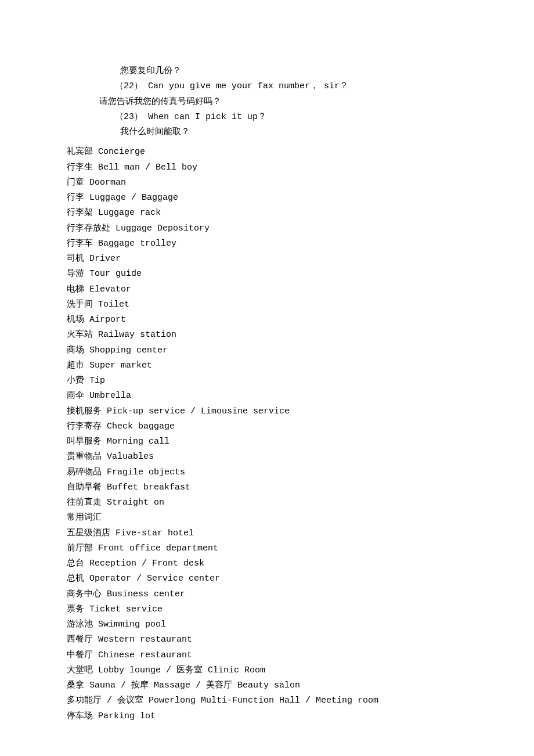  Describe the element at coordinates (268, 549) in the screenshot. I see `vocab-line: 前厅部 Front office department` at that location.